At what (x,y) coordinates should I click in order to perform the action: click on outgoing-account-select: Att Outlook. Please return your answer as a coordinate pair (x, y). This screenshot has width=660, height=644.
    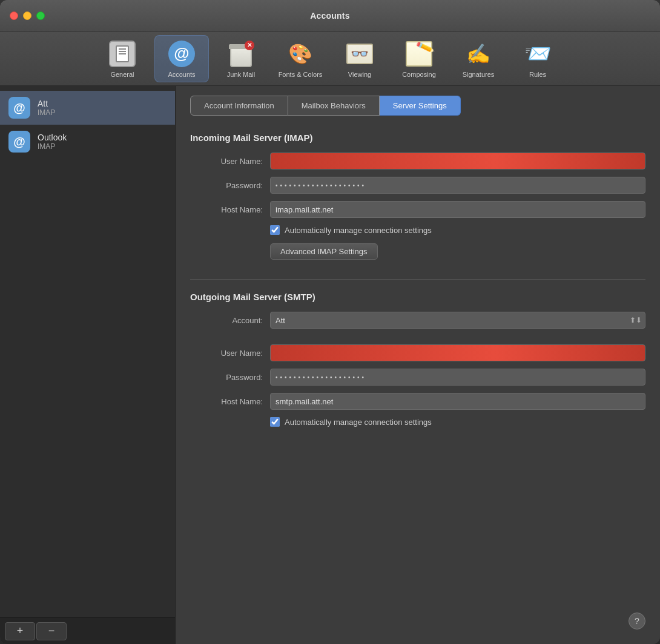
    Looking at the image, I should click on (458, 320).